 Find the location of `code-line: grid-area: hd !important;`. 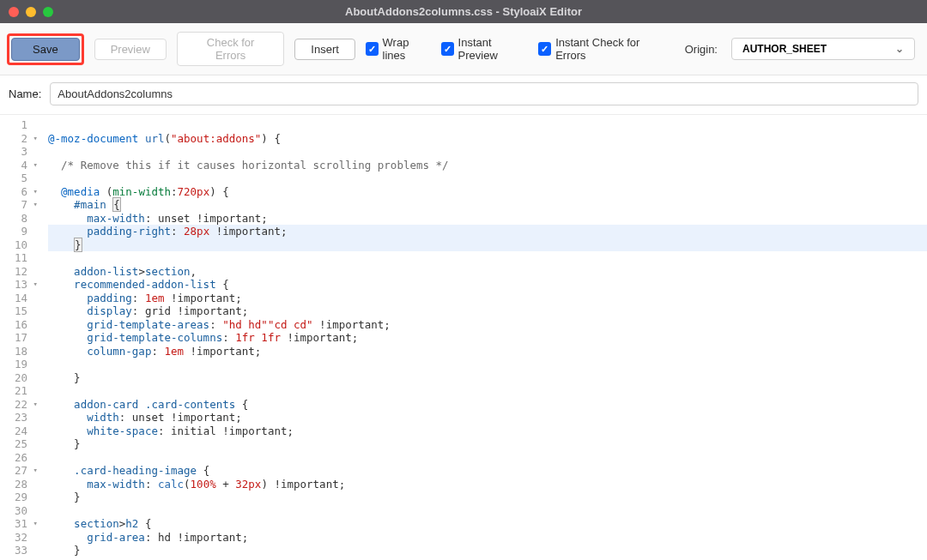

code-line: grid-area: hd !important; is located at coordinates (488, 538).